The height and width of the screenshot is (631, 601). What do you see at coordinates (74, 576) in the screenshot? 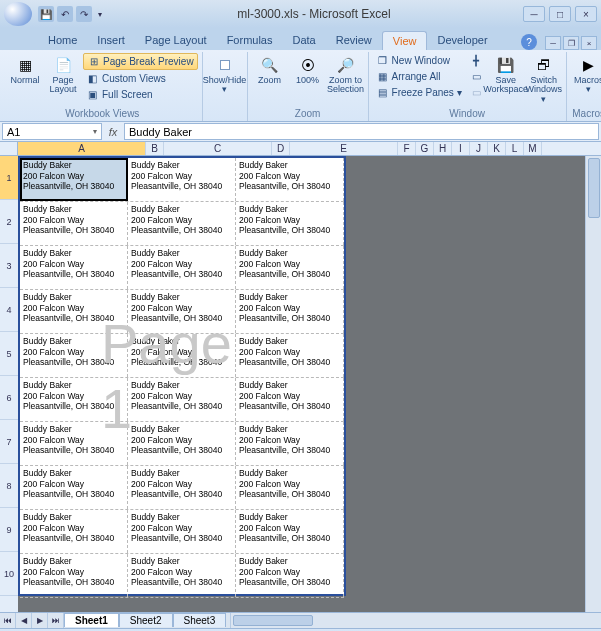
I see `cell-A10: Buddy Baker200 Falcon WayPleasantville, …` at bounding box center [74, 576].